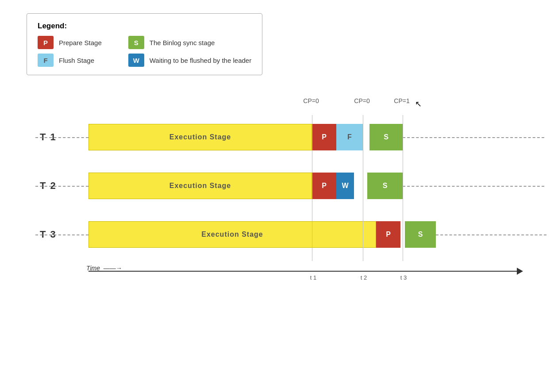  Describe the element at coordinates (520, 271) in the screenshot. I see `time-arrow` at that location.